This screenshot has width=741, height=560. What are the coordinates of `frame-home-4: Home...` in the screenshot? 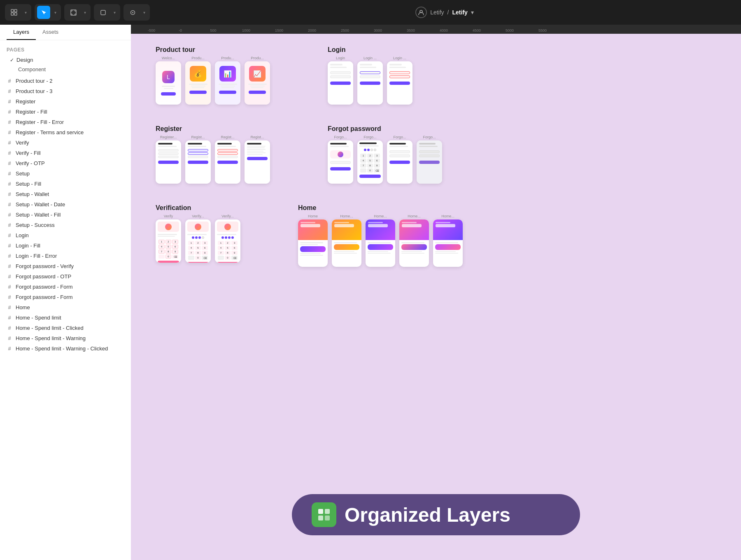 It's located at (414, 240).